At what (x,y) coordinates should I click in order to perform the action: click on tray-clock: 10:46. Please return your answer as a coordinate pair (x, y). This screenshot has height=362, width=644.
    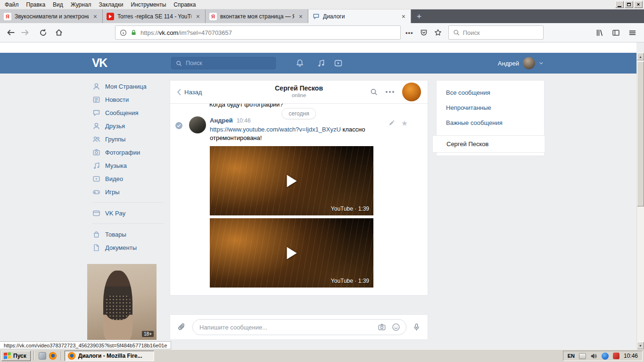
    Looking at the image, I should click on (631, 356).